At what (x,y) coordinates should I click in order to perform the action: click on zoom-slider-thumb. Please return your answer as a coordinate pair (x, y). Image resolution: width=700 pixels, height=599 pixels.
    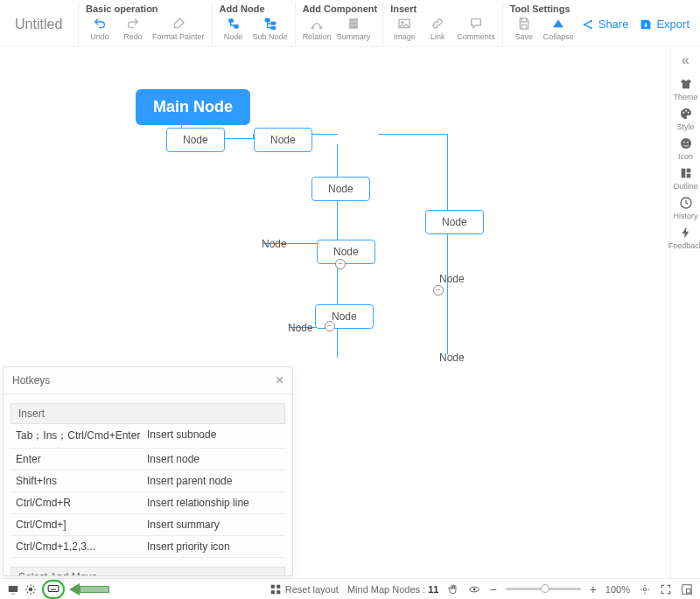
    Looking at the image, I should click on (545, 589).